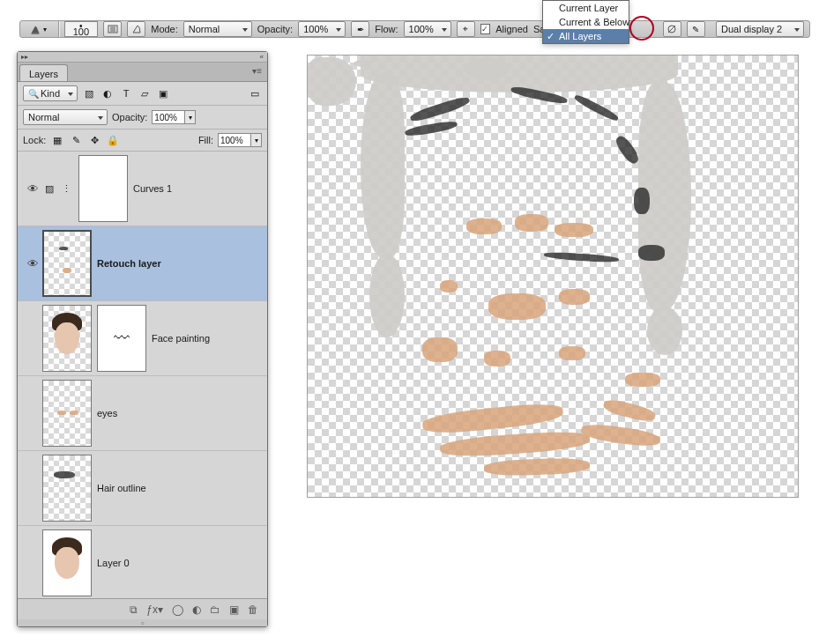  I want to click on flow-label: Flow:, so click(386, 29).